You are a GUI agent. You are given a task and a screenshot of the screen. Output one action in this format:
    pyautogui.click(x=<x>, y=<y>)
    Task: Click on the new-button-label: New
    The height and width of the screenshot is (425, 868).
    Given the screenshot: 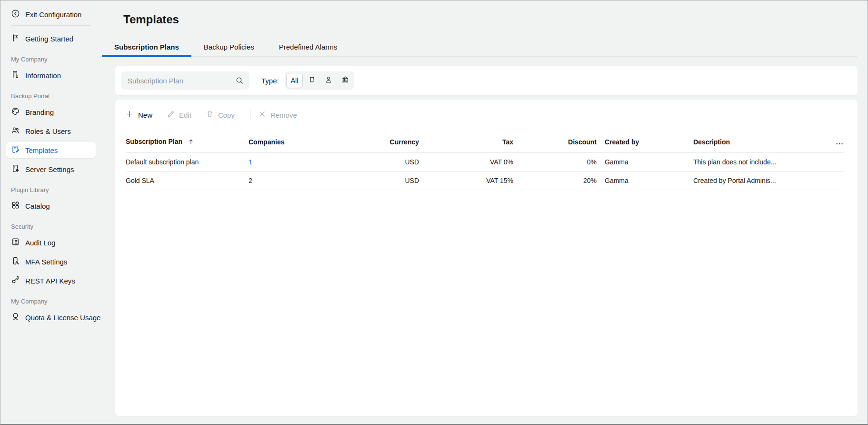 What is the action you would take?
    pyautogui.click(x=145, y=115)
    